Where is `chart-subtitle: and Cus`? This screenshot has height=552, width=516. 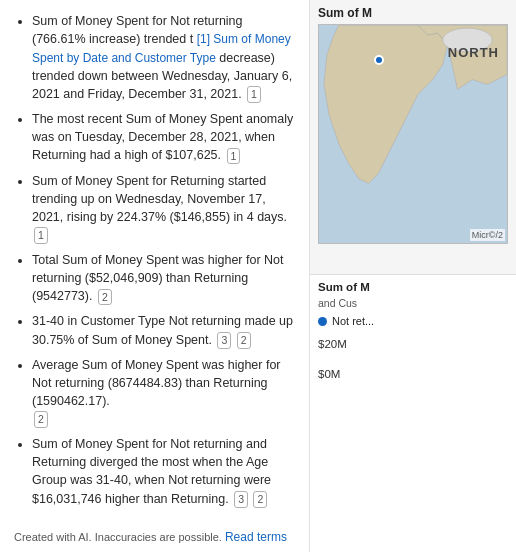 chart-subtitle: and Cus is located at coordinates (413, 303).